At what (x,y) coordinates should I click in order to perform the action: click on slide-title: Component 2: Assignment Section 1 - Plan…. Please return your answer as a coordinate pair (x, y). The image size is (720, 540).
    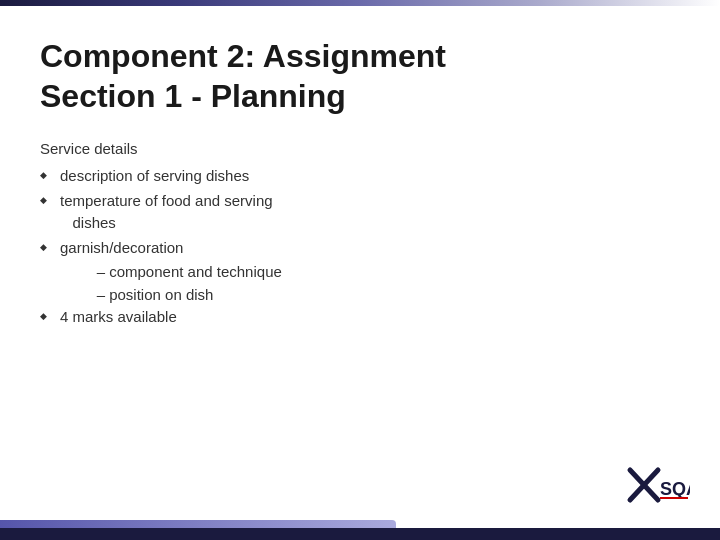
    Looking at the image, I should click on (360, 76).